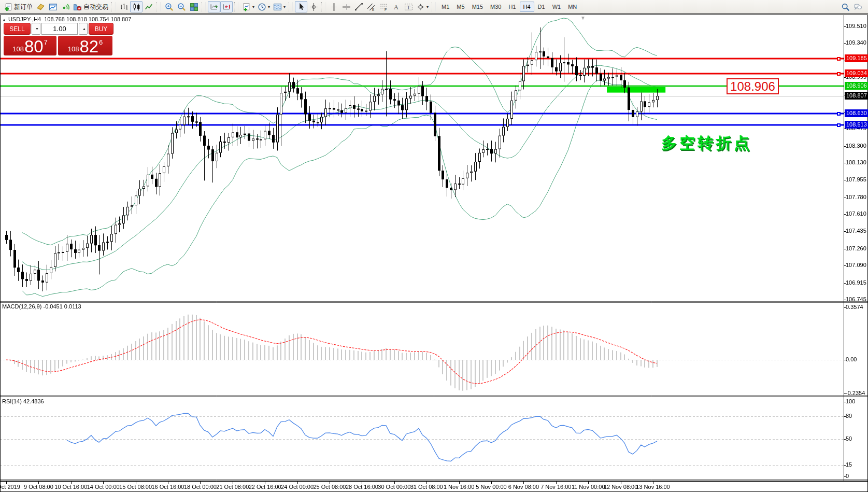 The height and width of the screenshot is (492, 868). I want to click on fibonacci-button: F, so click(383, 7).